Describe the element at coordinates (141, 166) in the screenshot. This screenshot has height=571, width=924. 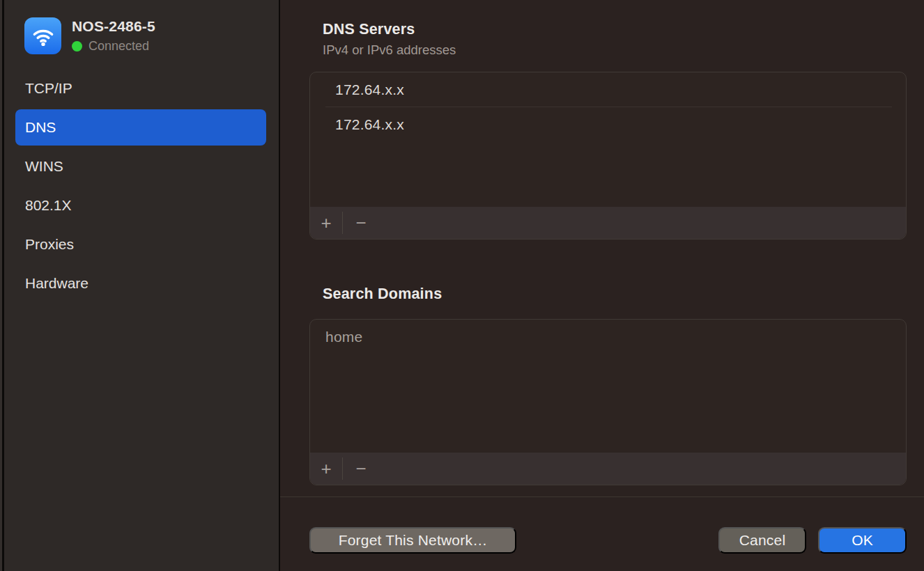
I see `sidebar-item-wins: WINS` at that location.